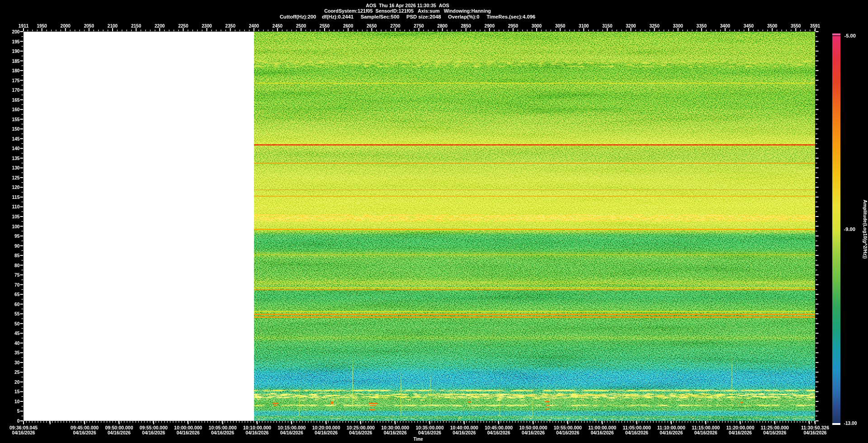  I want to click on svg-text: 35, so click(17, 353).